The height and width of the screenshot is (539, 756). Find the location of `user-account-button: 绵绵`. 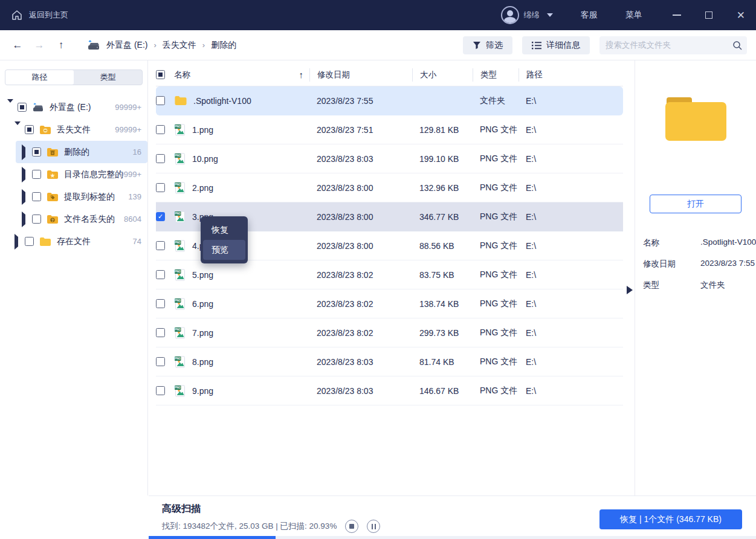

user-account-button: 绵绵 is located at coordinates (527, 15).